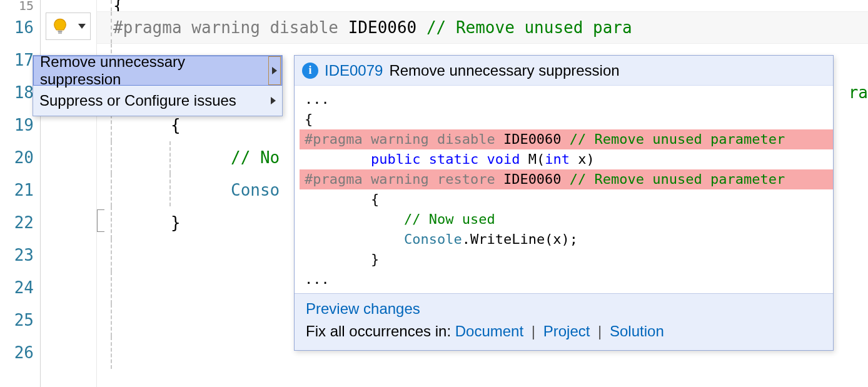  What do you see at coordinates (380, 331) in the screenshot?
I see `fix-scope-label: Fix all occurrences in:` at bounding box center [380, 331].